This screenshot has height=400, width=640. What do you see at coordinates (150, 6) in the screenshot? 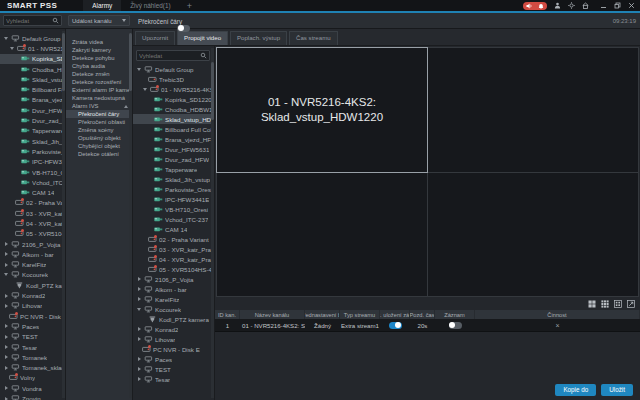
I see `titlebar-tab-1: Živý náhled(1)` at bounding box center [150, 6].